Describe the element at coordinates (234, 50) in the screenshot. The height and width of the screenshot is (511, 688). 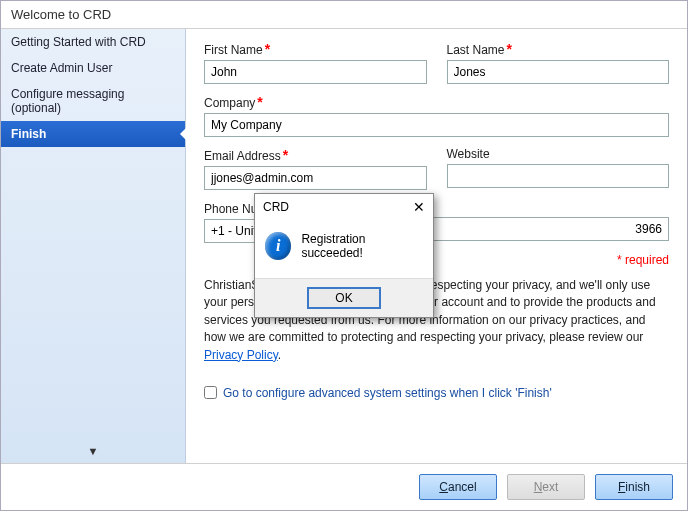
I see `first-name-label: First Name` at that location.